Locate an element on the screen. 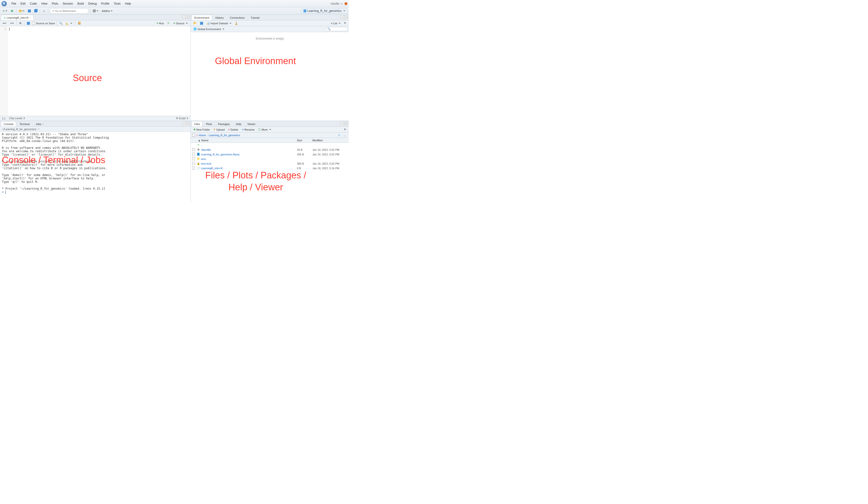 The image size is (868, 504). header-name: ▲ Name is located at coordinates (247, 140).